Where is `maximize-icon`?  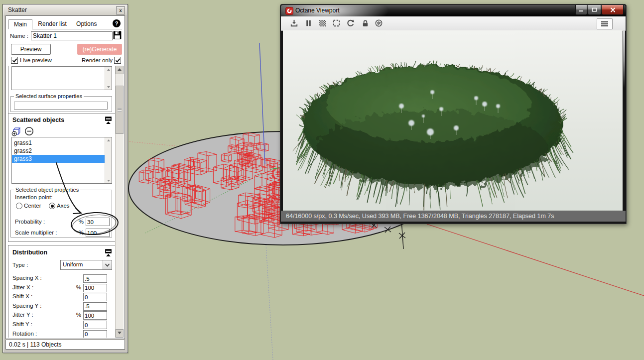 maximize-icon is located at coordinates (595, 10).